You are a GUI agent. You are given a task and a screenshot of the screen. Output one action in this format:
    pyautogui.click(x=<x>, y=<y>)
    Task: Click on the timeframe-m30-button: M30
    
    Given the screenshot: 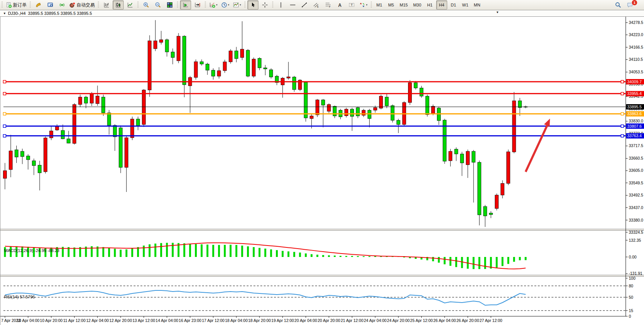 What is the action you would take?
    pyautogui.click(x=417, y=5)
    